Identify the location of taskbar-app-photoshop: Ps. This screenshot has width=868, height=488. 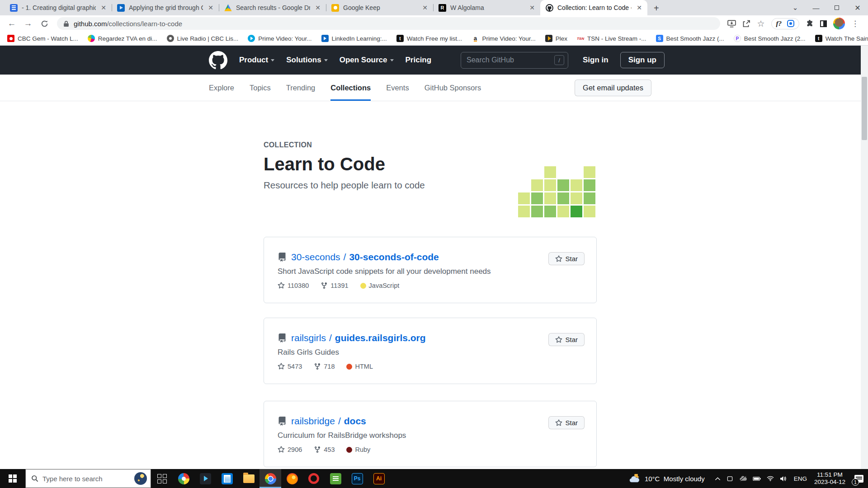
(357, 479).